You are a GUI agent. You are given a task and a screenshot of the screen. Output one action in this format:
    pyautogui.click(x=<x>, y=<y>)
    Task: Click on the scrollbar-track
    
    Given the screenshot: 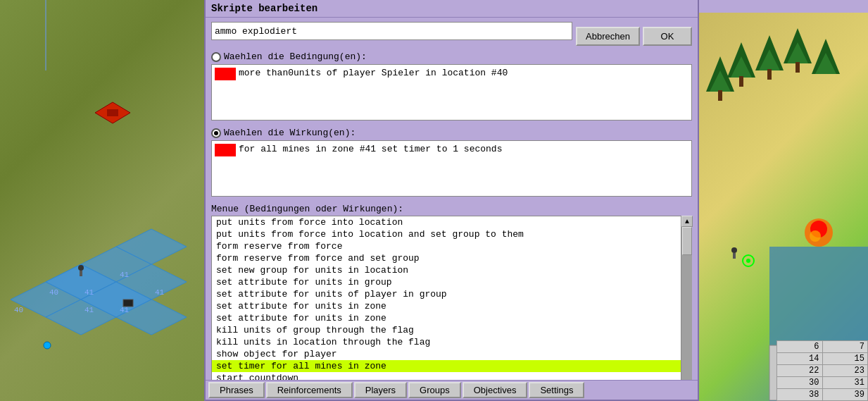 What is the action you would take?
    pyautogui.click(x=687, y=304)
    